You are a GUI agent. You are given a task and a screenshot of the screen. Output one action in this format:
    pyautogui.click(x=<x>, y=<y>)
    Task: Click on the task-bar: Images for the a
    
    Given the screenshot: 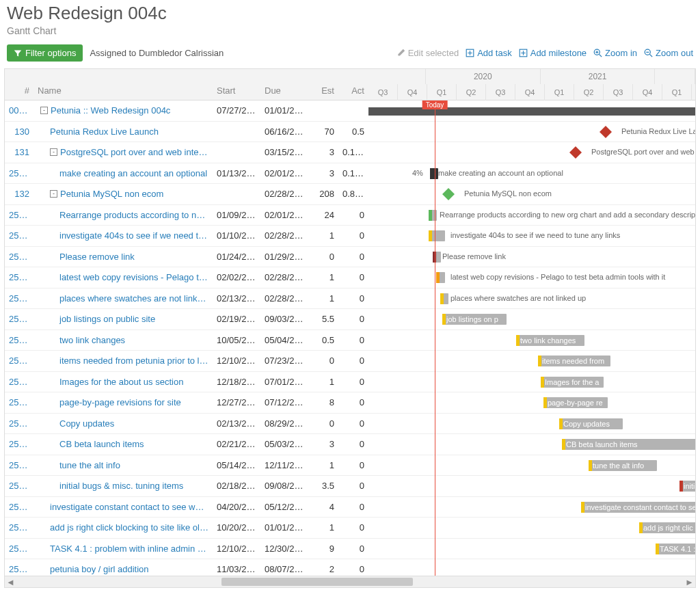 What is the action you would take?
    pyautogui.click(x=572, y=382)
    